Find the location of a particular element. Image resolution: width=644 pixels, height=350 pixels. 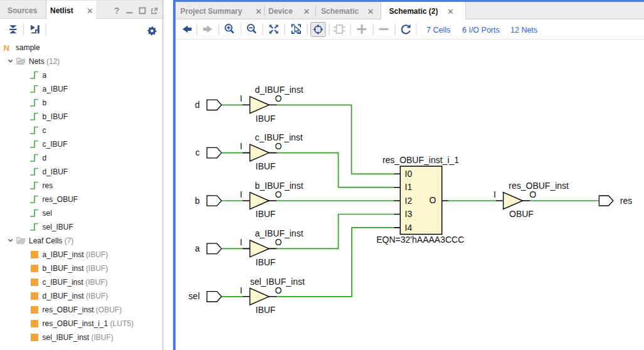

svg-text: a_IBUF_inst is located at coordinates (280, 233).